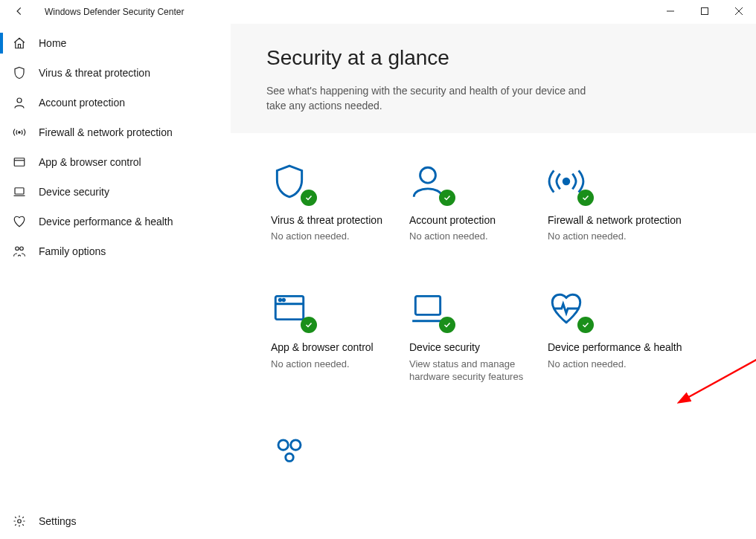  Describe the element at coordinates (478, 203) in the screenshot. I see `tile-account-protection: Account protection No action needed.` at that location.